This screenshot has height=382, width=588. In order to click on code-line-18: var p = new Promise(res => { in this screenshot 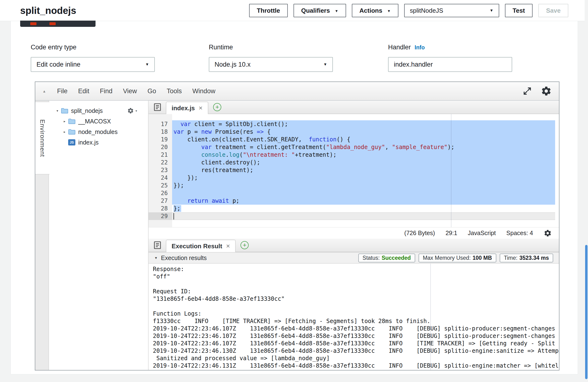, I will do `click(364, 132)`.